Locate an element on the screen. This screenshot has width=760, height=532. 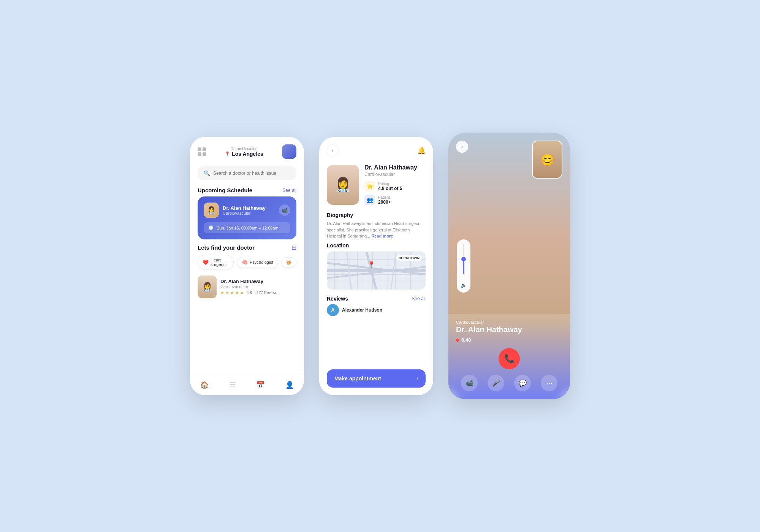
tag-psychologist: 🧠 Psychologist is located at coordinates (258, 262).